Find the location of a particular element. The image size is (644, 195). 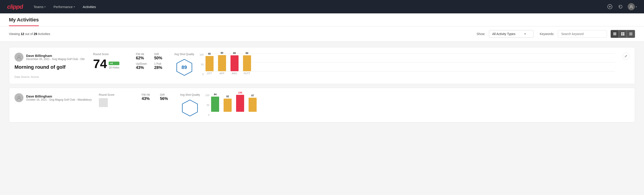

score-row is located at coordinates (116, 102).